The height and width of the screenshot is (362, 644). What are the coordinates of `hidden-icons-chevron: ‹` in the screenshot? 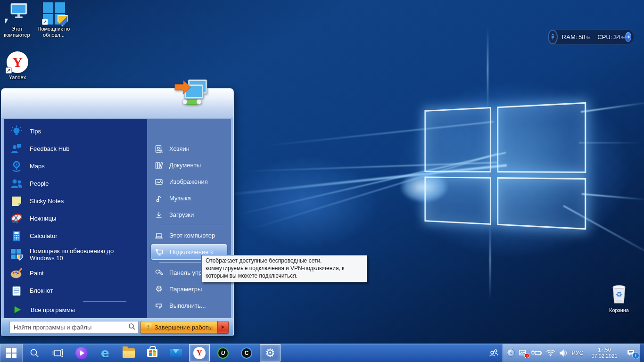 It's located at (511, 353).